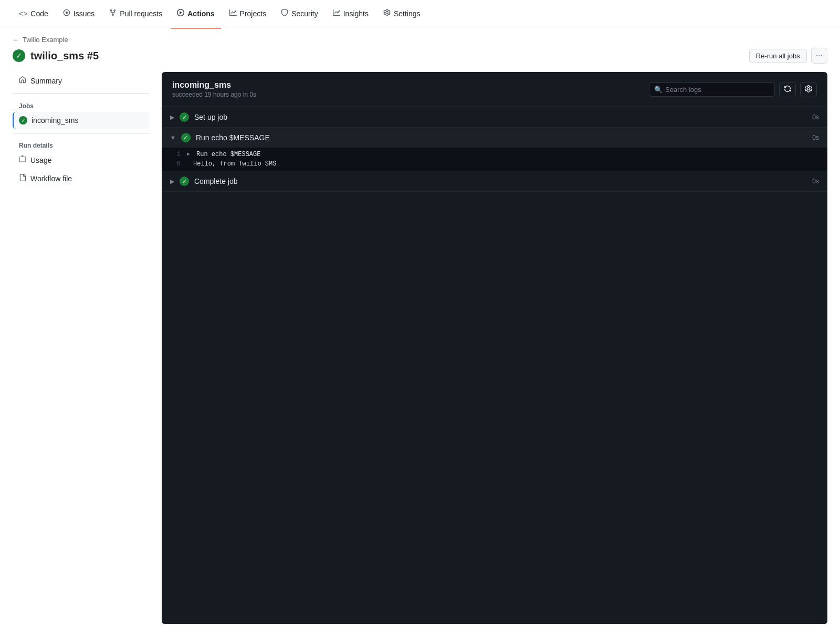 Image resolution: width=840 pixels, height=632 pixels. Describe the element at coordinates (181, 14) in the screenshot. I see `actions-icon` at that location.